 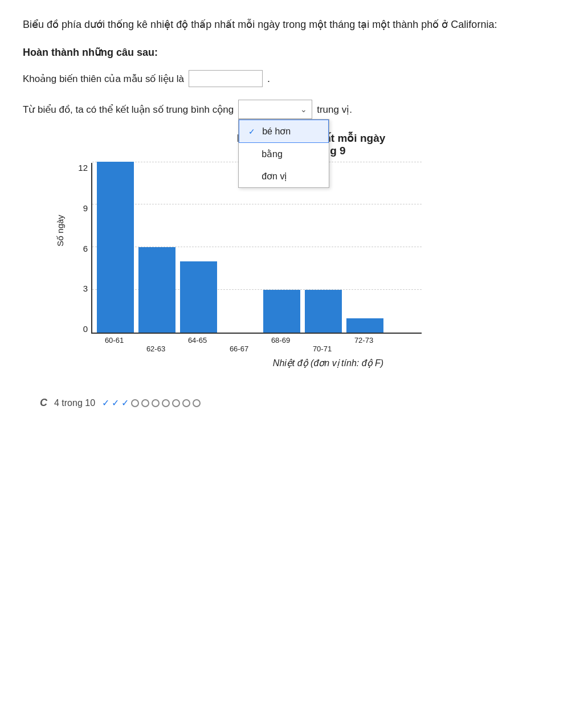 I want to click on x-label-68-69-empty2, so click(x=280, y=349).